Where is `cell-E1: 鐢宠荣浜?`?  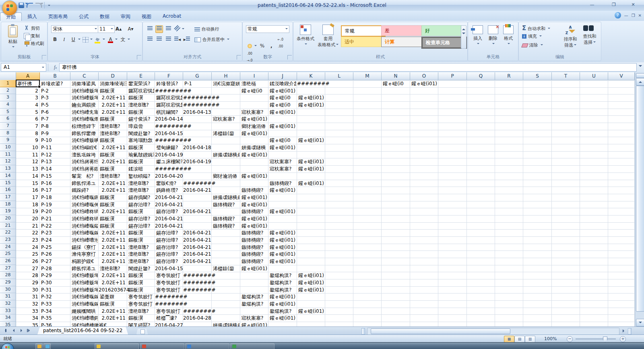
cell-E1: 鐢宠荣浜? is located at coordinates (141, 84).